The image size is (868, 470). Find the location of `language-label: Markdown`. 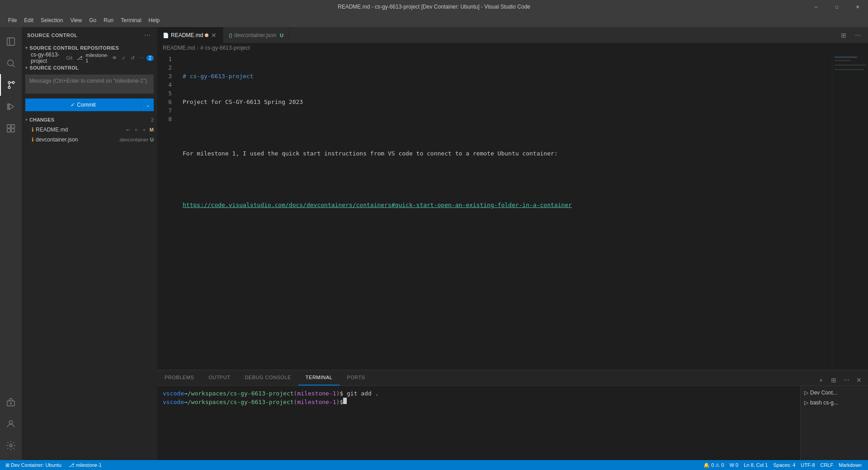

language-label: Markdown is located at coordinates (850, 465).